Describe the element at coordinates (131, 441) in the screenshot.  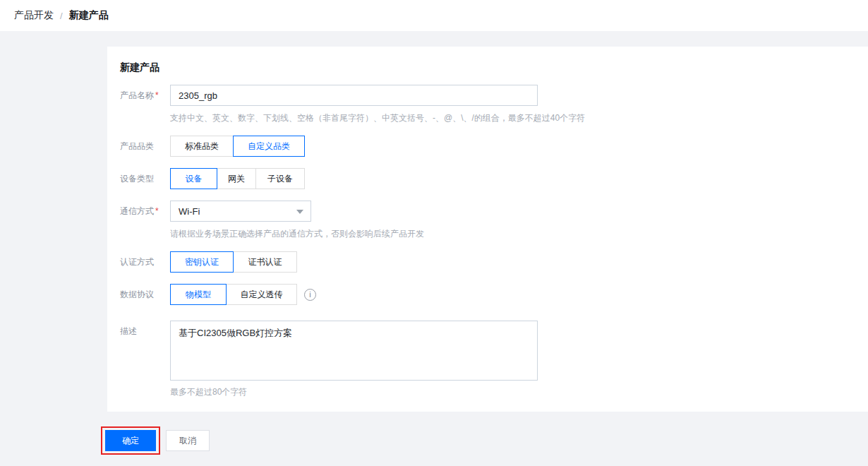
I see `click-annotation: 确定` at that location.